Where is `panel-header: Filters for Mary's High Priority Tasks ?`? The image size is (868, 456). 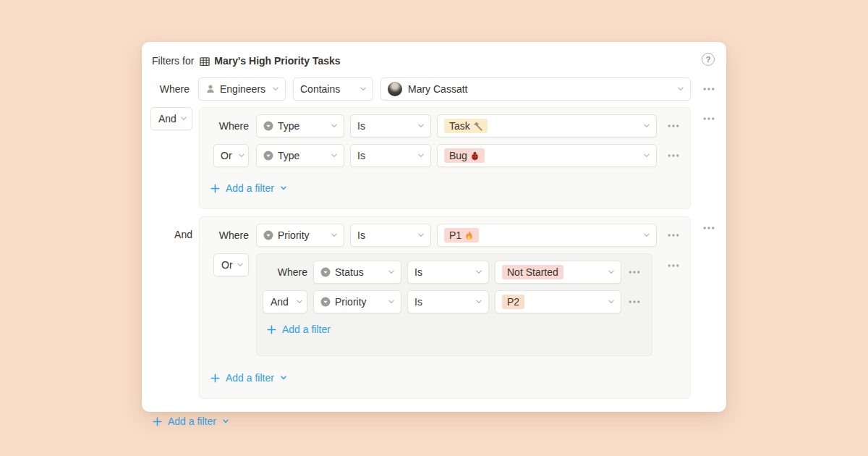 panel-header: Filters for Mary's High Priority Tasks ? is located at coordinates (434, 55).